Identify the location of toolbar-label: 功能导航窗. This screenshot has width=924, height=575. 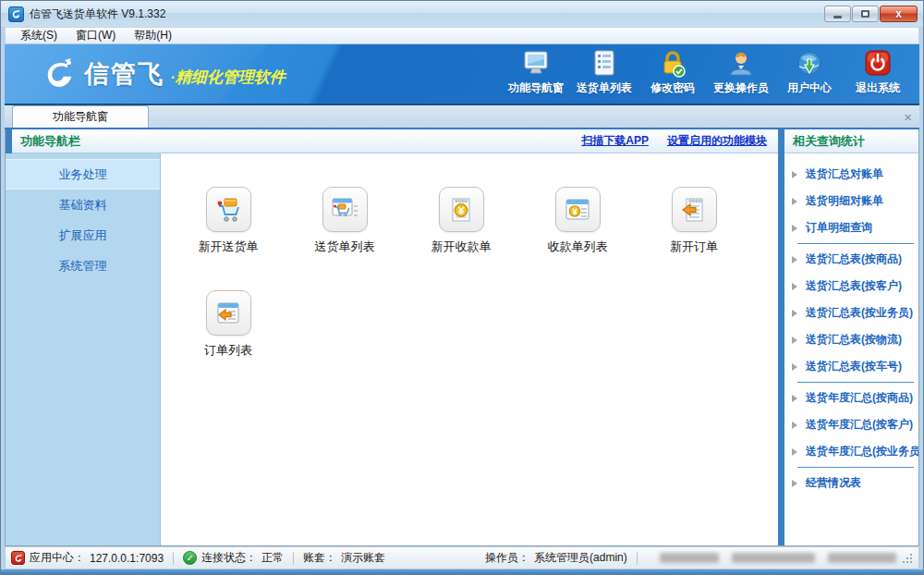
(536, 89).